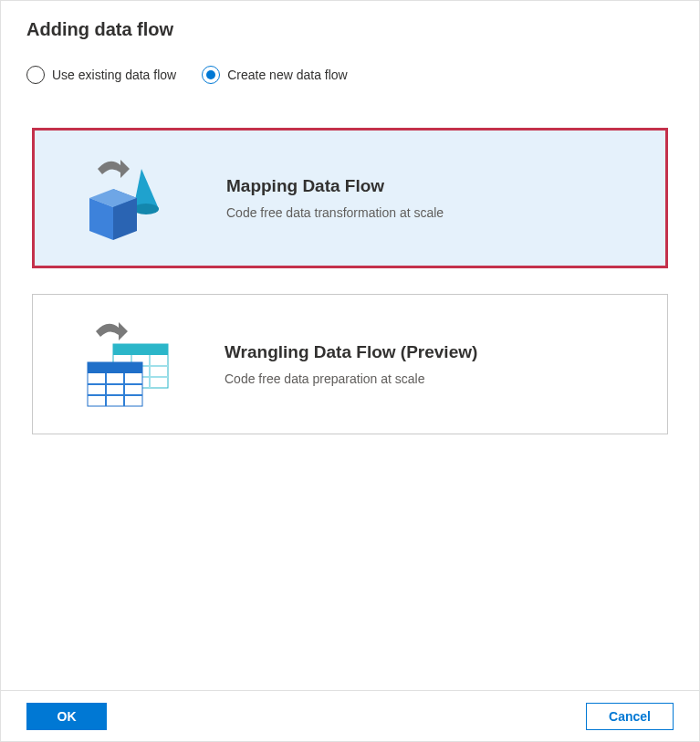  Describe the element at coordinates (434, 213) in the screenshot. I see `card-description: Code free data transformation at scale` at that location.